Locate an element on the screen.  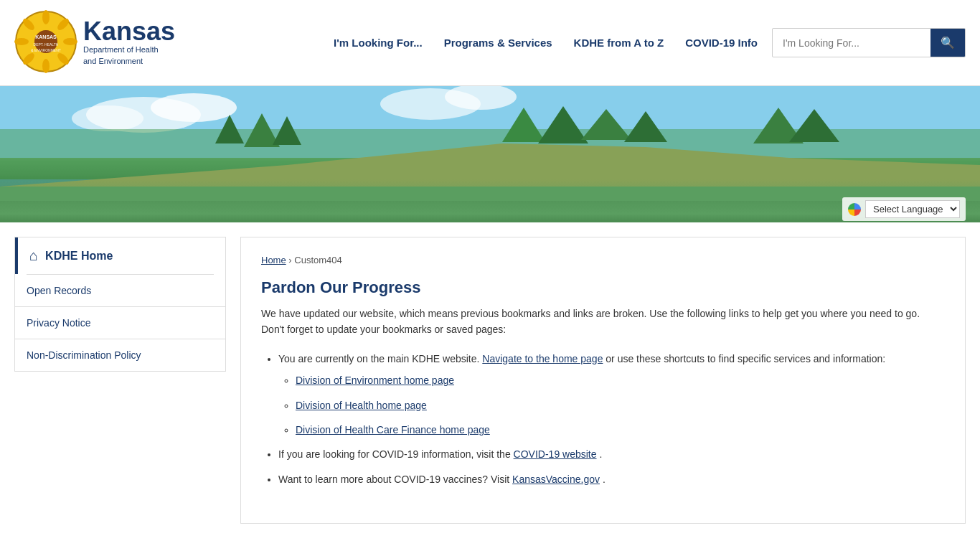
page-title: Pardon Our Progress is located at coordinates (603, 288).